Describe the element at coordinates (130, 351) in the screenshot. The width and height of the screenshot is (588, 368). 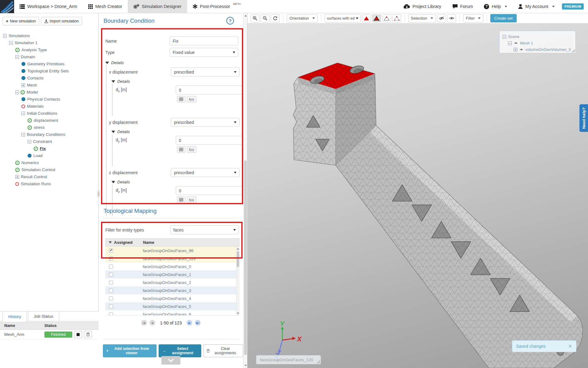
I see `add-selection-button: + Add selection from viewer` at that location.